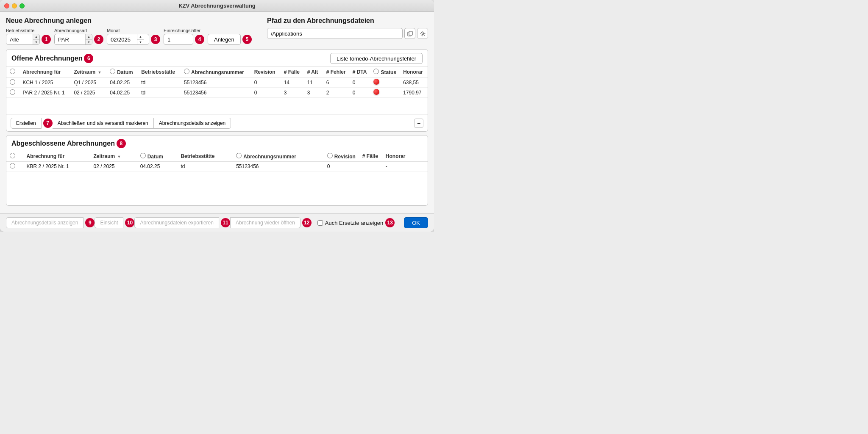 The image size is (868, 434). What do you see at coordinates (217, 170) in the screenshot?
I see `abgeschlossene-abrechnungen-panel: Abgeschlossene Abrechnungen 8 Abrechnung…` at bounding box center [217, 170].